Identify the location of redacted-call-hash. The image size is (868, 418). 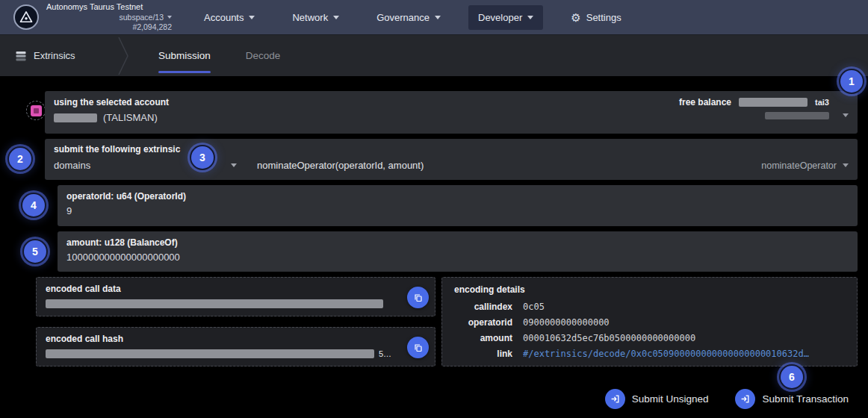
(210, 354).